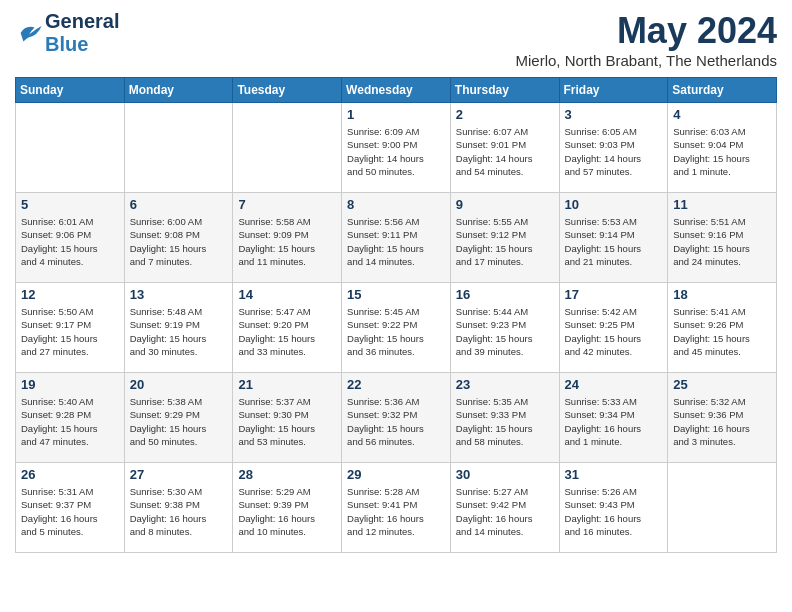 The image size is (792, 612). I want to click on calendar-cell: 24Sunrise: 5:33 AMSunset: 9:34 PMDayligh…, so click(614, 418).